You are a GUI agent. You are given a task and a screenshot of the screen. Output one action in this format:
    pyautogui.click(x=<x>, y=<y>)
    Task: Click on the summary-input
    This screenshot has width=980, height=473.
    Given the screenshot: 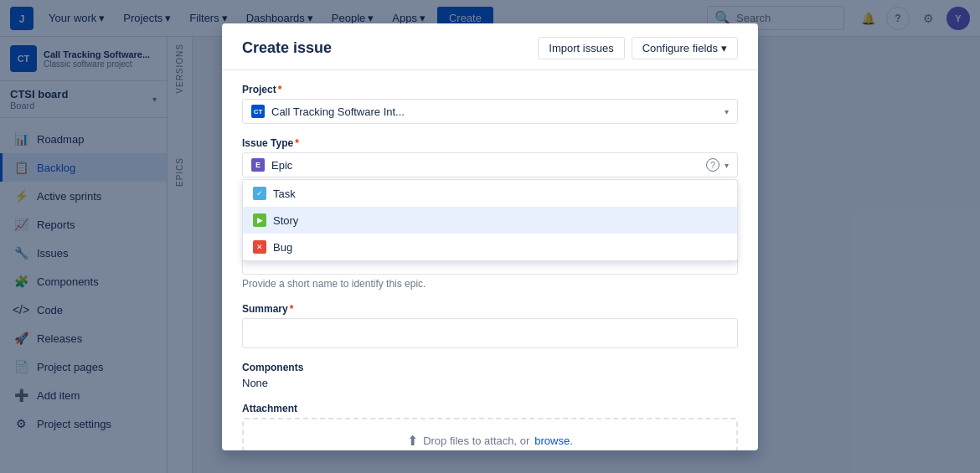 What is the action you would take?
    pyautogui.click(x=490, y=333)
    